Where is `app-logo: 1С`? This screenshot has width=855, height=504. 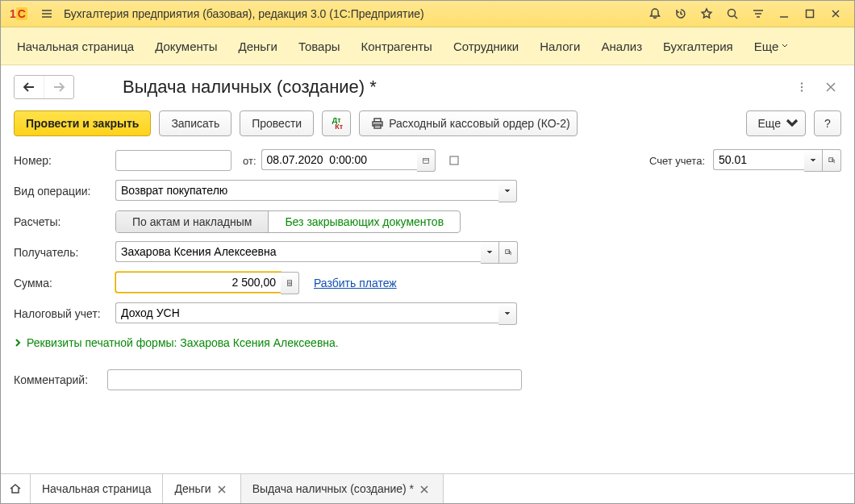 app-logo: 1С is located at coordinates (19, 14).